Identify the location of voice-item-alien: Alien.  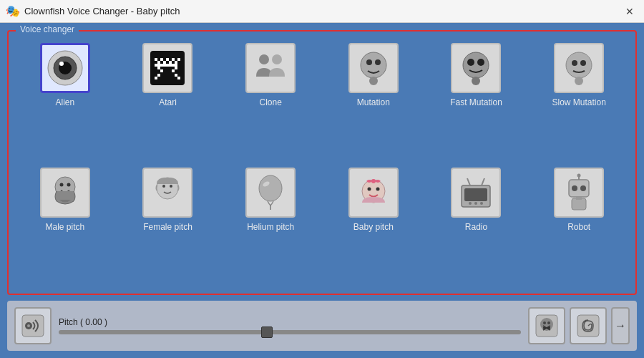
(65, 102).